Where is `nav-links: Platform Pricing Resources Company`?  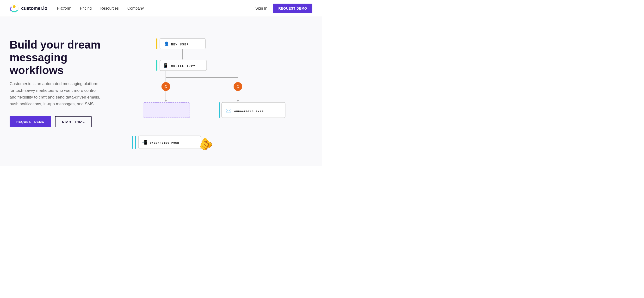 nav-links: Platform Pricing Resources Company is located at coordinates (156, 8).